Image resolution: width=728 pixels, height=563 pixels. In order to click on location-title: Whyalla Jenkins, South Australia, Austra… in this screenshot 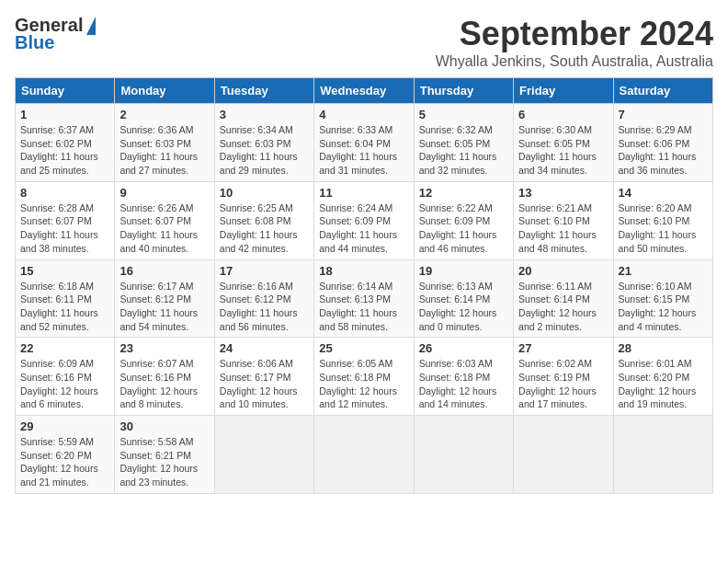, I will do `click(574, 62)`.